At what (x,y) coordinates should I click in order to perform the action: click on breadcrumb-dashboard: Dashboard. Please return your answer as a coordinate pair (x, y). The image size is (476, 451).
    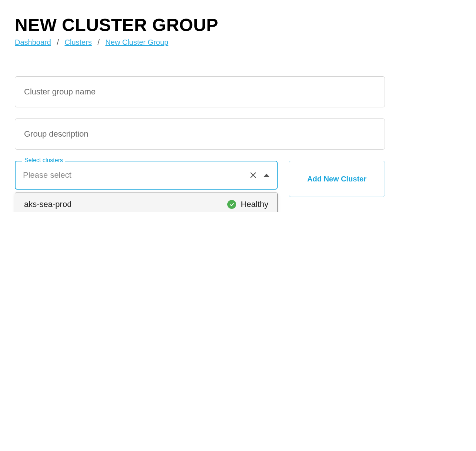
    Looking at the image, I should click on (33, 42).